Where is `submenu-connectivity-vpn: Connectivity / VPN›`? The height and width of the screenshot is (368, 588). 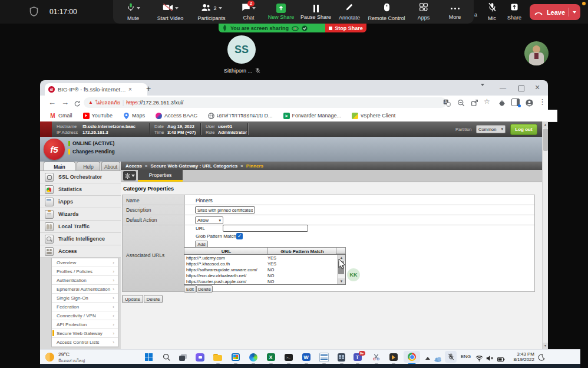 submenu-connectivity-vpn: Connectivity / VPN› is located at coordinates (85, 316).